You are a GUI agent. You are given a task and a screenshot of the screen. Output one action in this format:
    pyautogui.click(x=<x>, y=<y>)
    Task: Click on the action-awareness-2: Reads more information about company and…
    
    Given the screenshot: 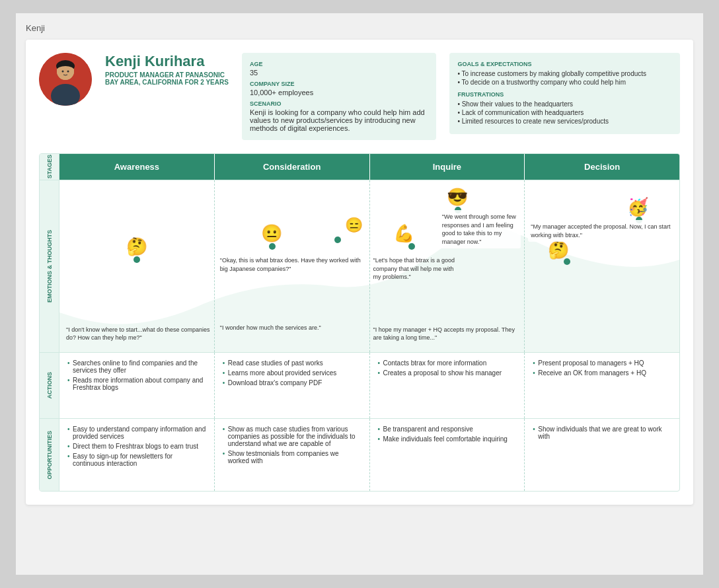 What is the action you would take?
    pyautogui.click(x=137, y=384)
    